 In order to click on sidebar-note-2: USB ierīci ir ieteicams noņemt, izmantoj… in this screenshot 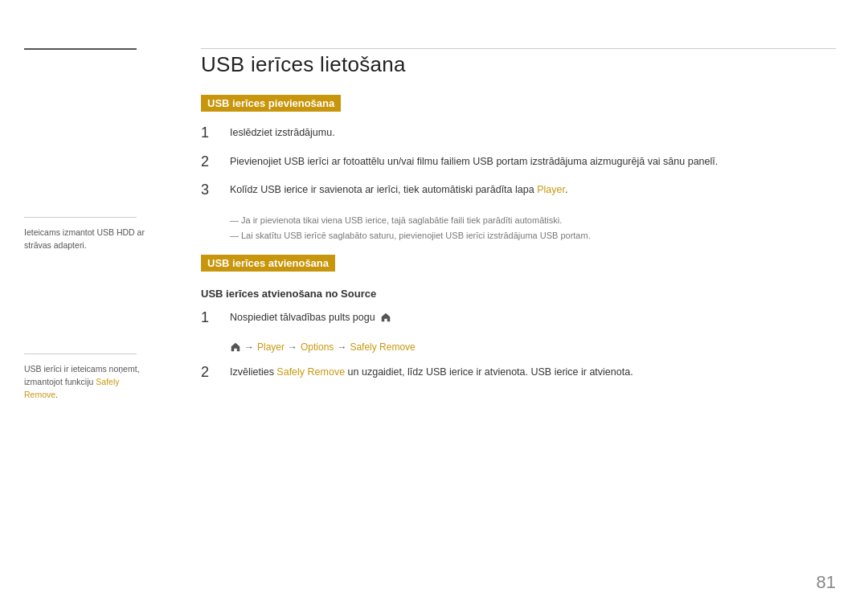, I will do `click(87, 382)`.